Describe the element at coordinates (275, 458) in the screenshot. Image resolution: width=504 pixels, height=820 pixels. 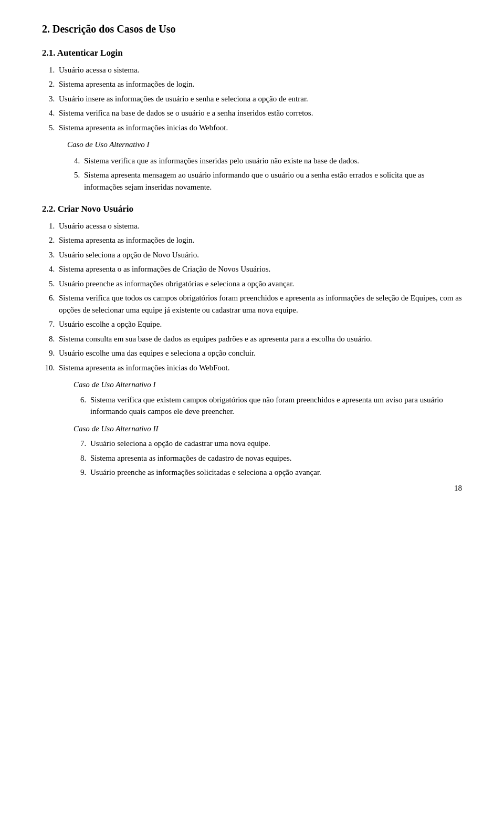
I see `alt-case-II-steps-2-2: Usuário seleciona a opção de cadastrar u…` at that location.